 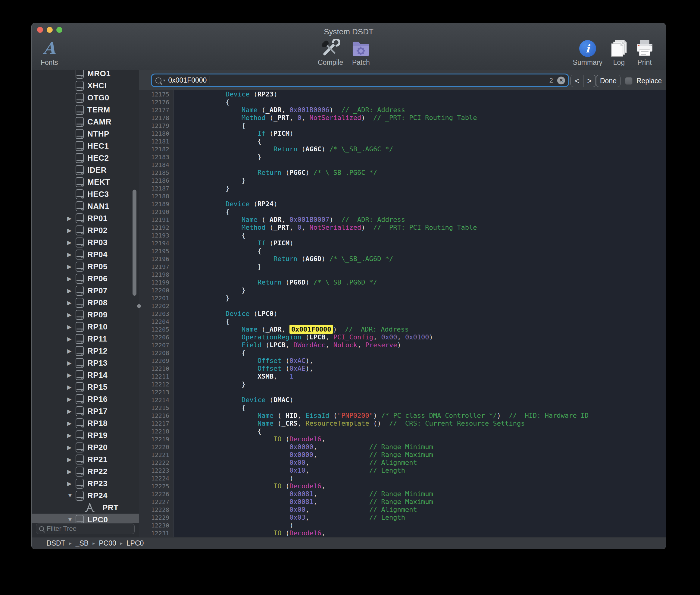 What do you see at coordinates (402, 173) in the screenshot?
I see `code-line: 12185 Return (PG6C) /* \_SB_.PG6C */` at bounding box center [402, 173].